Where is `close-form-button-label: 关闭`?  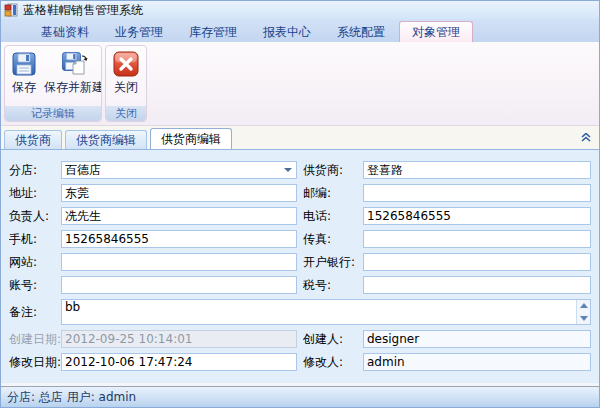
close-form-button-label: 关闭 is located at coordinates (126, 87).